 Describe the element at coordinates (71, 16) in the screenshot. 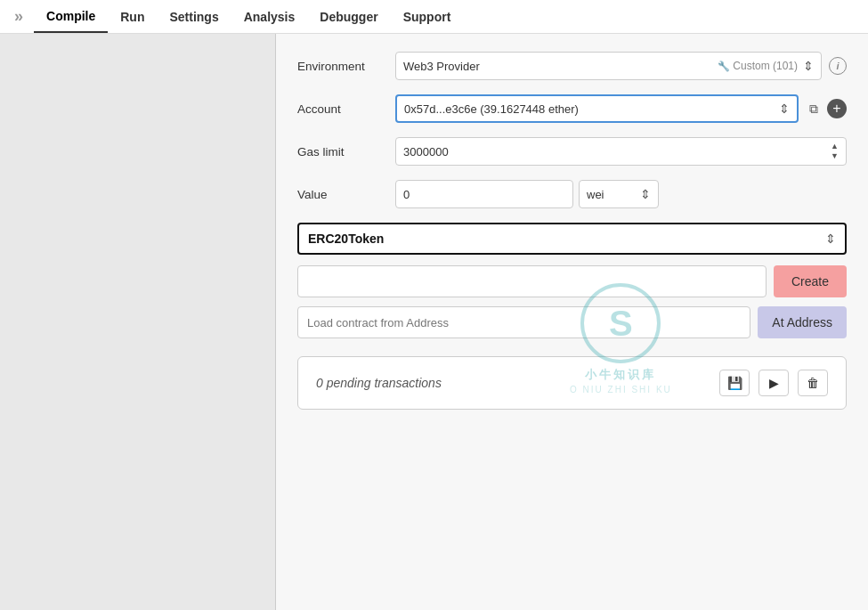

I see `nav-compile: Compile` at that location.